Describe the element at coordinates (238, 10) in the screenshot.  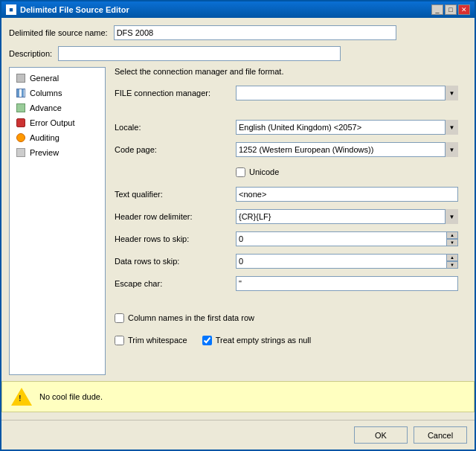
I see `title-bar: ■ Delimited File Source Editor _ □ ✕` at that location.